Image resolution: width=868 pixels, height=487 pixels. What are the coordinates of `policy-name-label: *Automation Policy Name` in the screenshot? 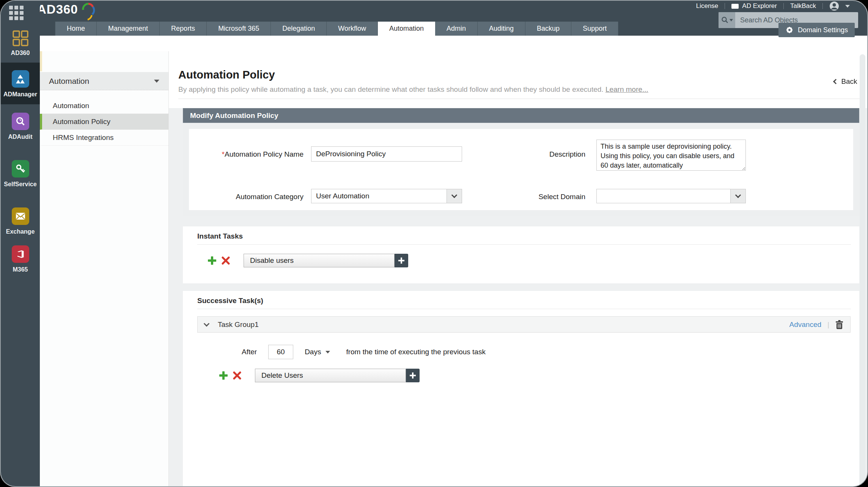 It's located at (254, 154).